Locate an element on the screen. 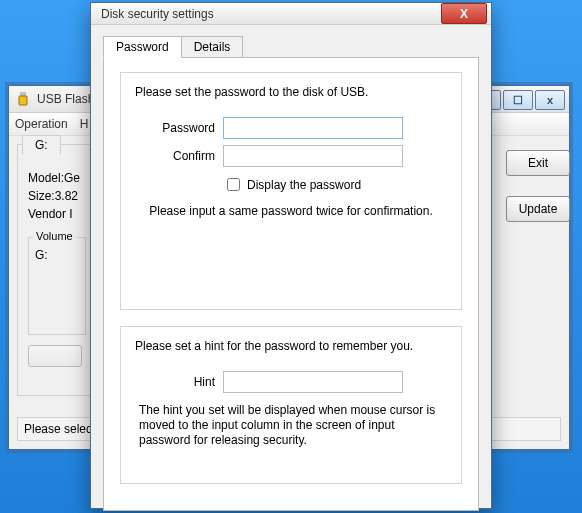  display-password-checkbox is located at coordinates (234, 184).